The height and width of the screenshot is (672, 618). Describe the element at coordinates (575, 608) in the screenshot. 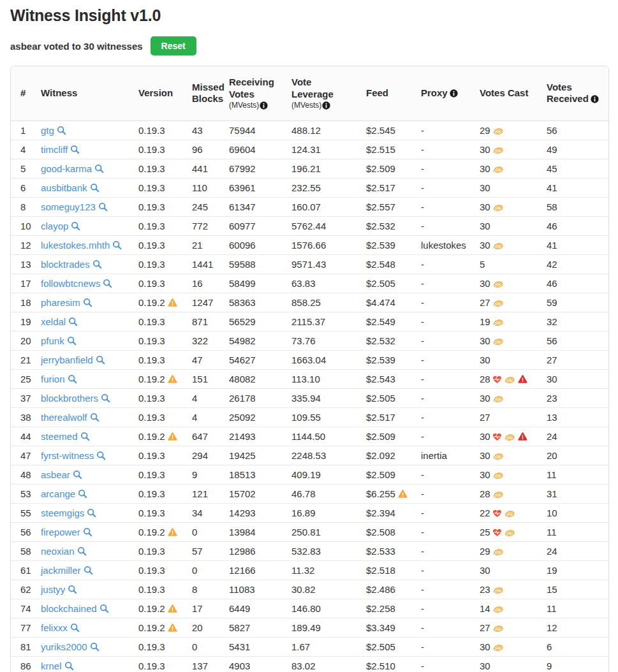

I see `votes-received-cell: 11` at that location.